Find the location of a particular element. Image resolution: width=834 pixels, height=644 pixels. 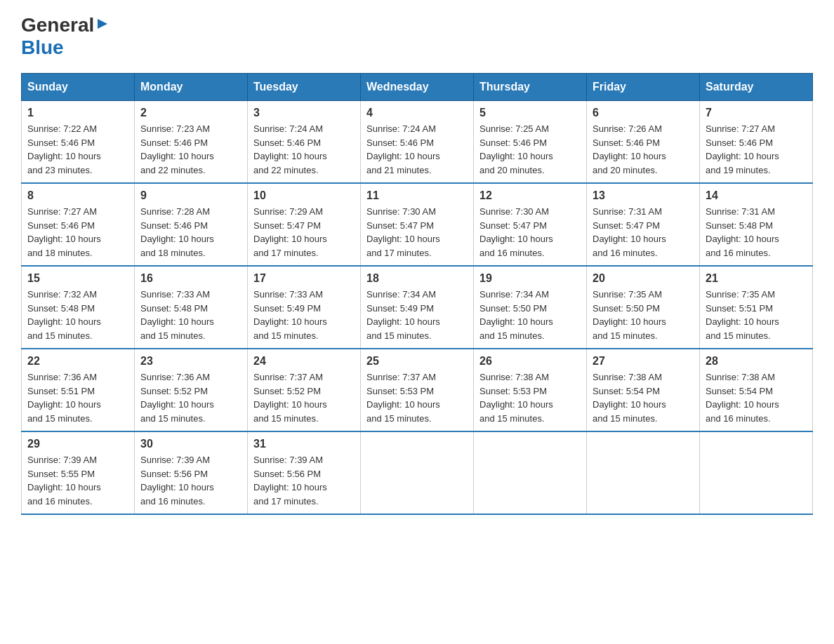

day-info: Sunrise: 7:37 AM Sunset: 5:52 PM Dayligh… is located at coordinates (304, 398).